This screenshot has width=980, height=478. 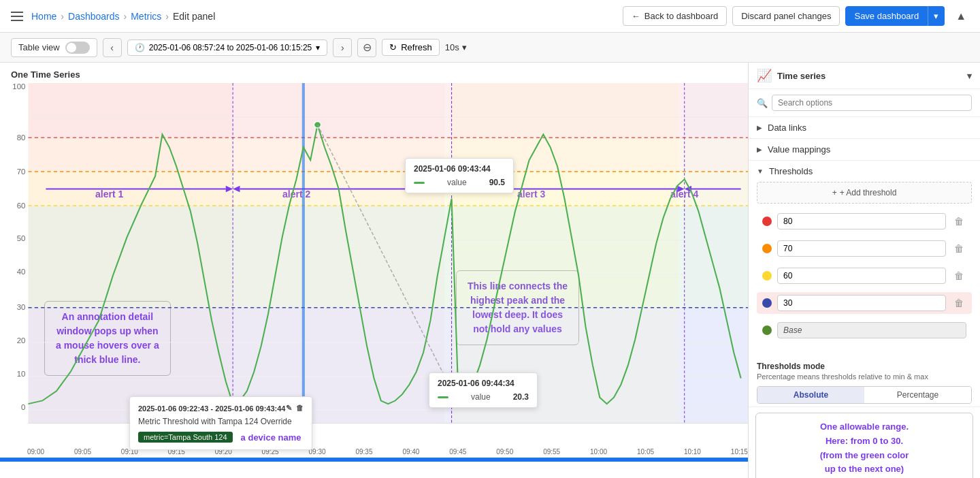 What do you see at coordinates (864, 76) in the screenshot?
I see `panel-type-selector: 📈 Time series ▾` at bounding box center [864, 76].